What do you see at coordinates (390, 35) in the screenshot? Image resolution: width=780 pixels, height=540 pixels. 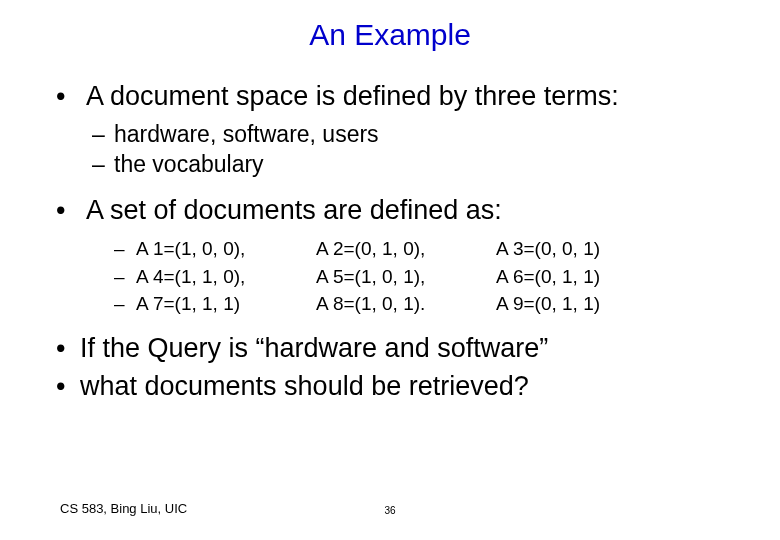 I see `slide-title: An Example` at bounding box center [390, 35].